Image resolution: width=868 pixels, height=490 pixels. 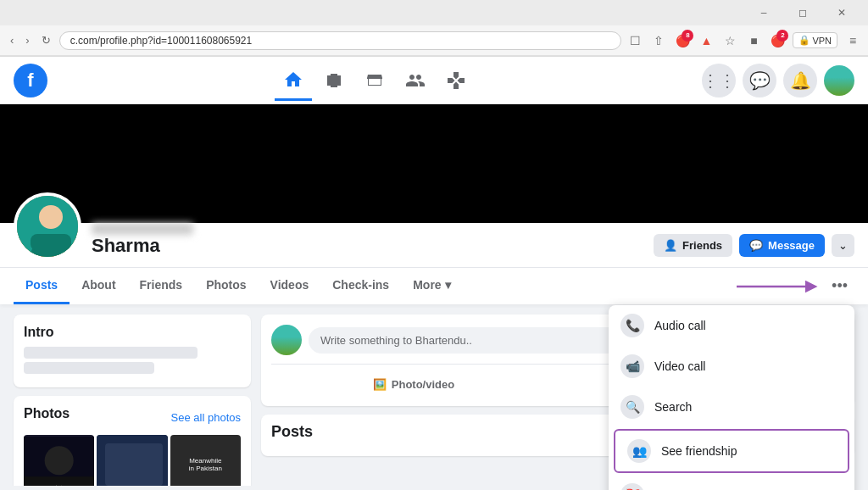 What do you see at coordinates (448, 285) in the screenshot?
I see `chevron-more-icon: ▾` at bounding box center [448, 285].